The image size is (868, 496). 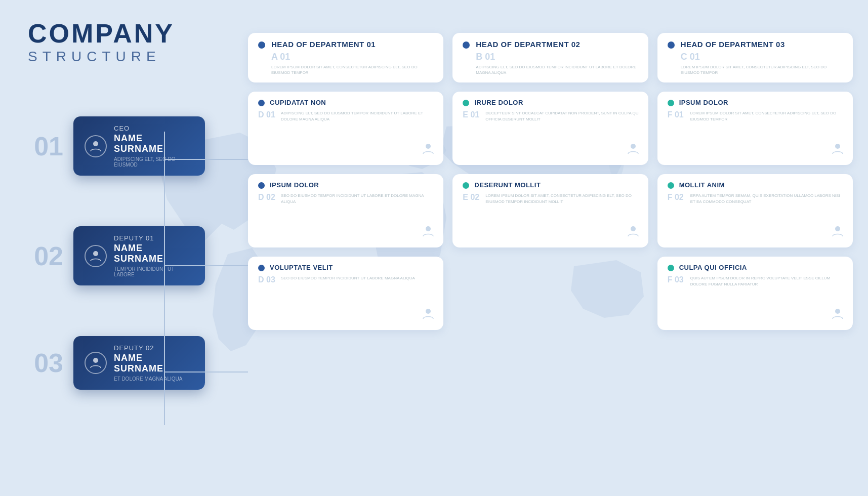 I want to click on sub-card-avatar-d01, so click(x=428, y=150).